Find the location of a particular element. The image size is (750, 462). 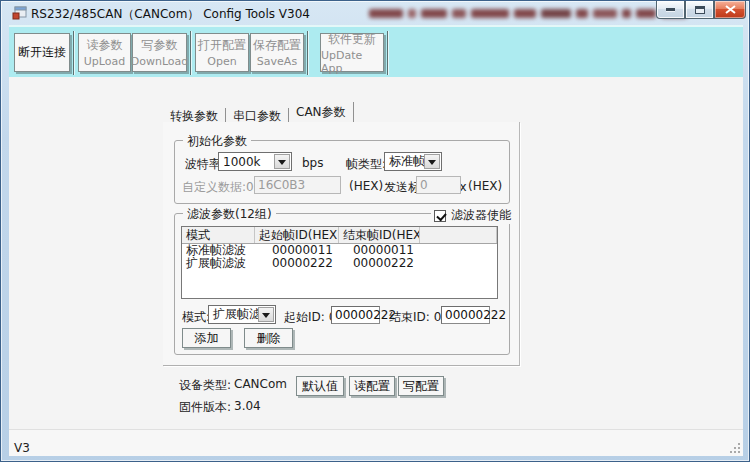

custom-data-label: 自定义数据:0x is located at coordinates (222, 188).